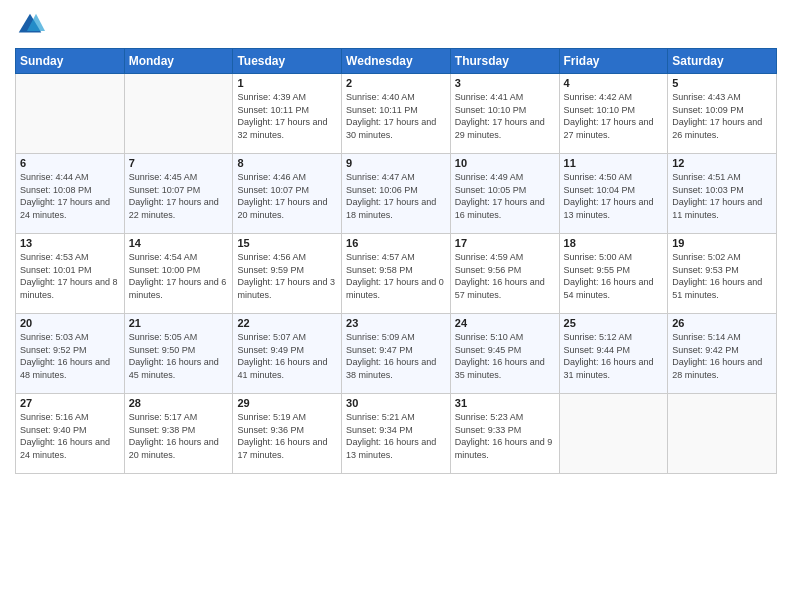 Image resolution: width=792 pixels, height=612 pixels. What do you see at coordinates (70, 196) in the screenshot?
I see `day-detail: Sunrise: 4:44 AM Sunset: 10:08 PM Daylig…` at bounding box center [70, 196].